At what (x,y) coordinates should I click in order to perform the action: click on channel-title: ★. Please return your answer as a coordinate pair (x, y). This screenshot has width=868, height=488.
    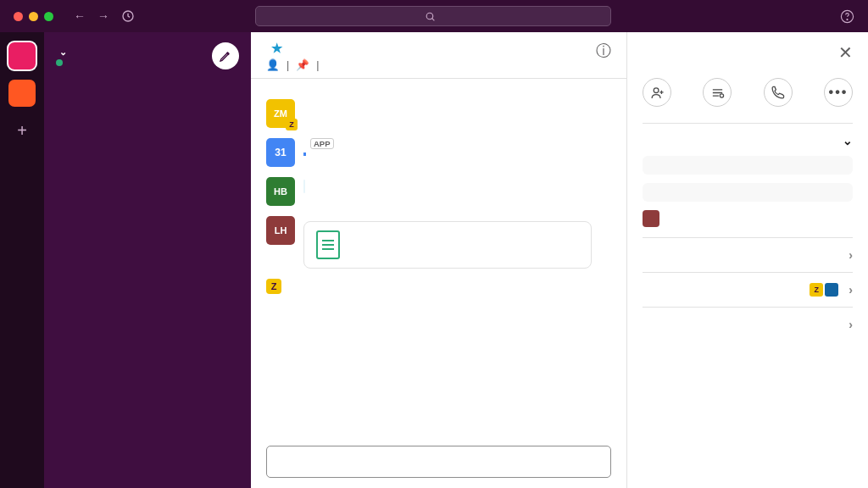
    Looking at the image, I should click on (297, 48).